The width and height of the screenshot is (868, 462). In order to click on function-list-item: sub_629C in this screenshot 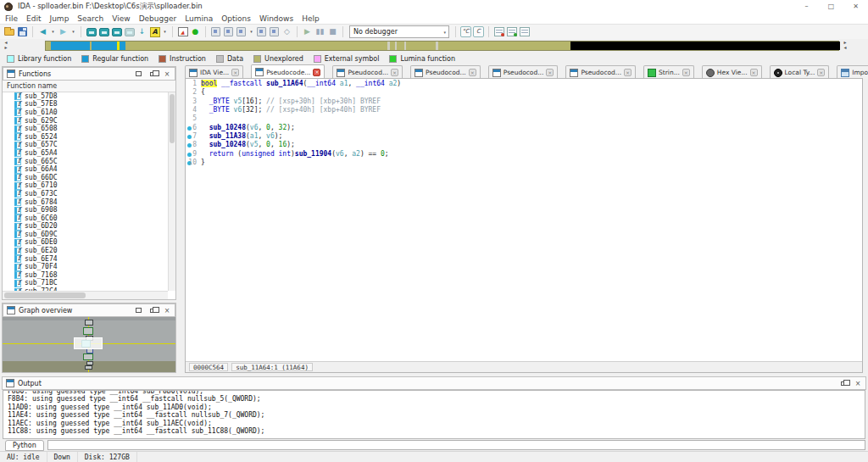, I will do `click(85, 121)`.